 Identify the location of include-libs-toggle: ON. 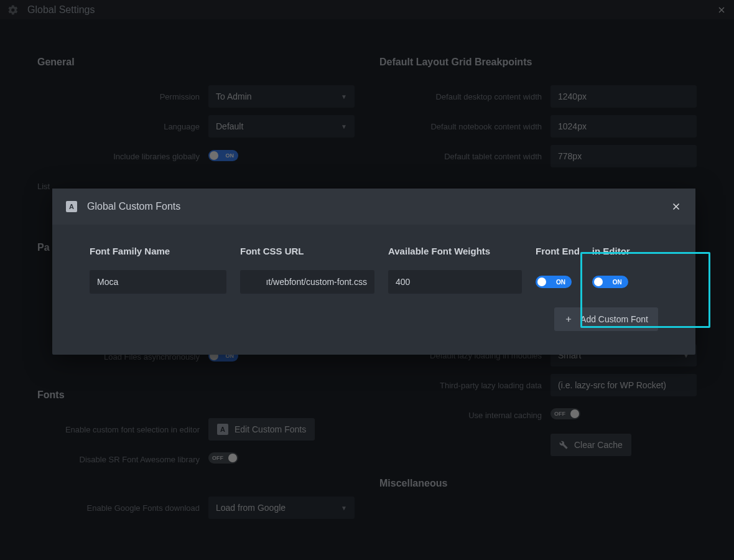
(223, 156).